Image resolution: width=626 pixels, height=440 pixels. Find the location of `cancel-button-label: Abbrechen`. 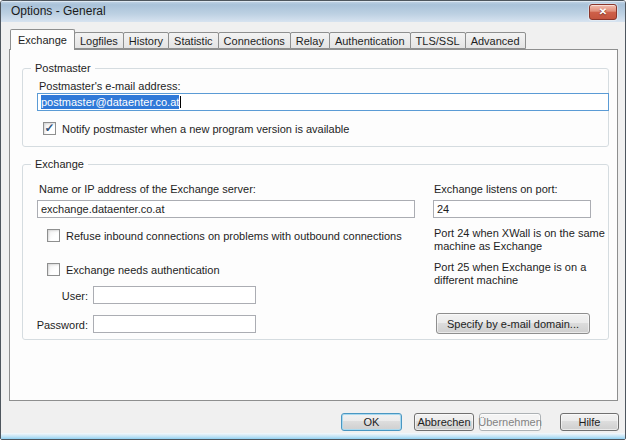

cancel-button-label: Abbrechen is located at coordinates (444, 422).